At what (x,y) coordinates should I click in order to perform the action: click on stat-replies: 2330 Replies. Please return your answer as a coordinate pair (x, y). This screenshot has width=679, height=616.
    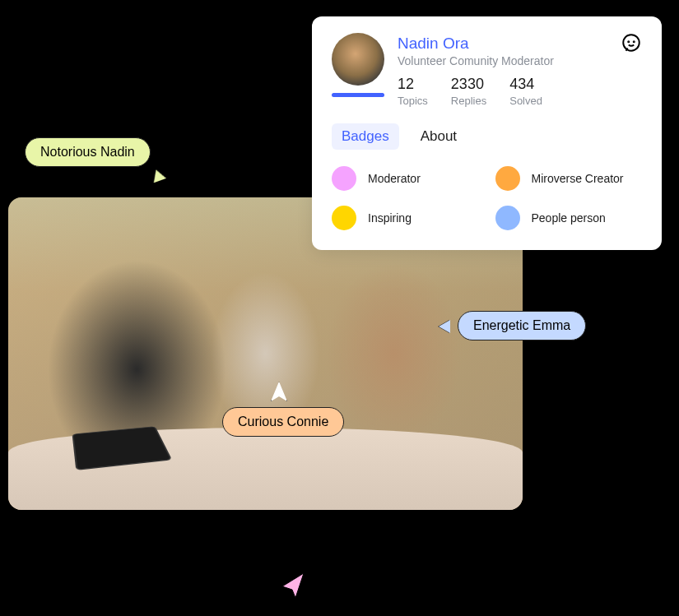
    Looking at the image, I should click on (469, 91).